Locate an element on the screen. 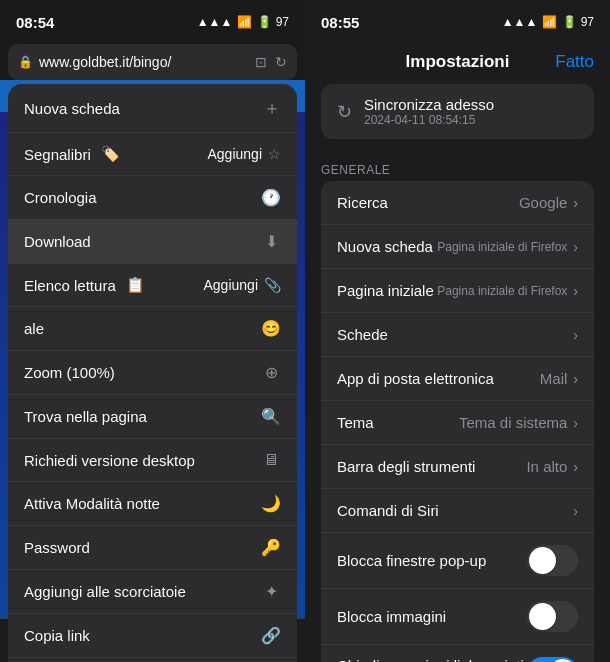 The height and width of the screenshot is (662, 610). popup-toggle is located at coordinates (552, 560).